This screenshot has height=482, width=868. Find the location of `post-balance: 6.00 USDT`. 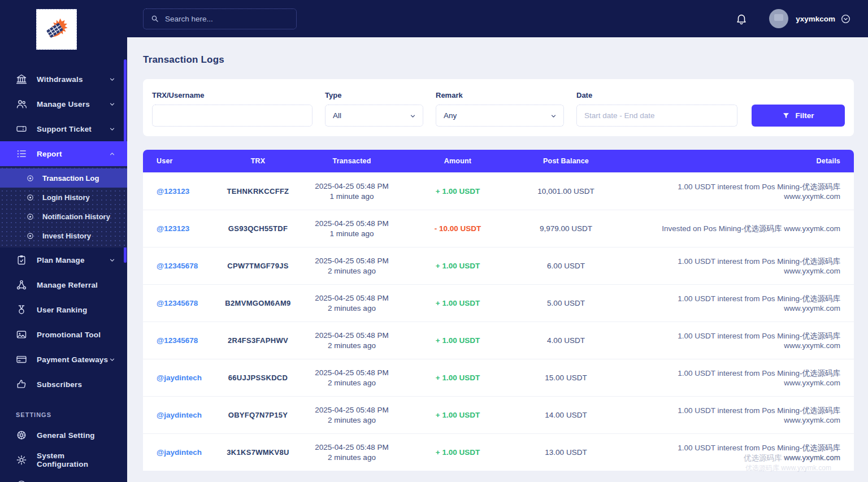

post-balance: 6.00 USDT is located at coordinates (566, 266).